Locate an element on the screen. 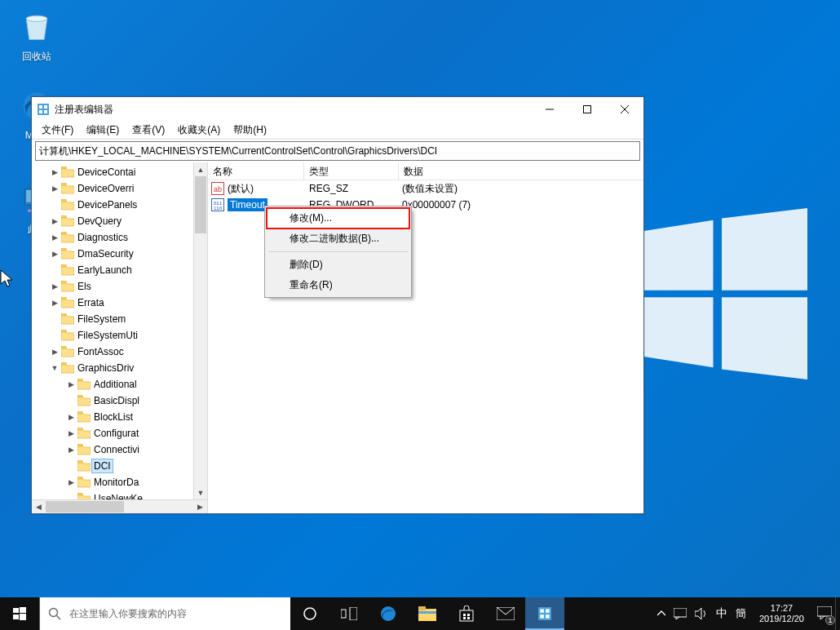 This screenshot has width=840, height=630. ime-mode: 簡 is located at coordinates (741, 614).